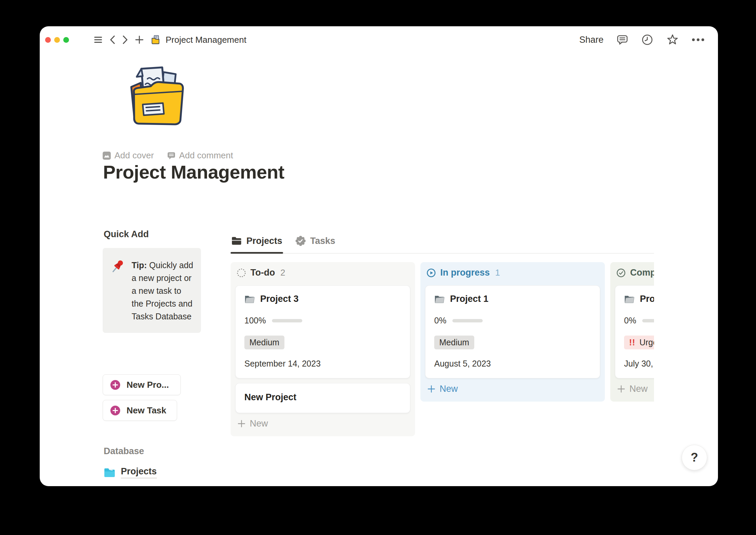 The width and height of the screenshot is (756, 535). I want to click on database-heading: Database, so click(124, 451).